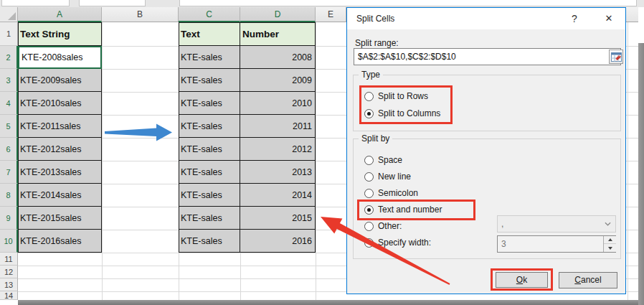  What do you see at coordinates (60, 218) in the screenshot?
I see `data-cell: KTE-2015sales` at bounding box center [60, 218].